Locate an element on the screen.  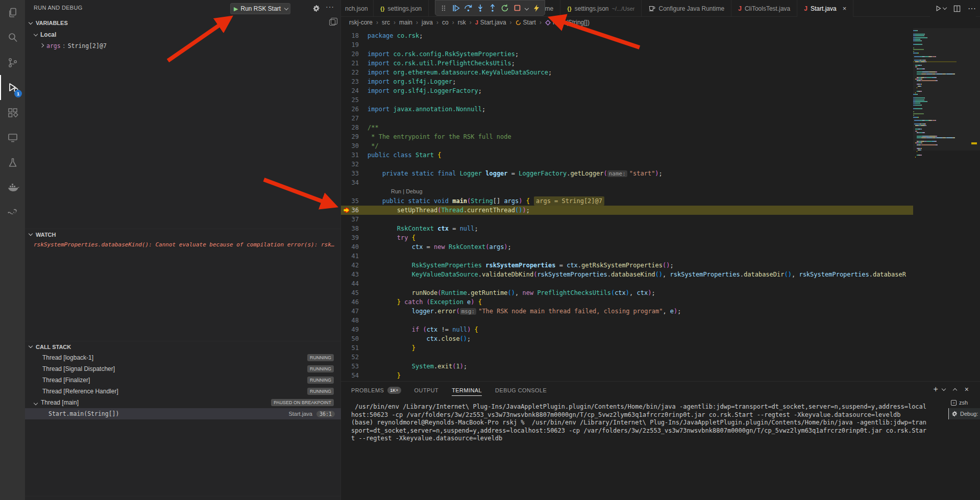
call-stack-thread: Thread [main]PAUSED ON BREAKPOINT is located at coordinates (183, 403).